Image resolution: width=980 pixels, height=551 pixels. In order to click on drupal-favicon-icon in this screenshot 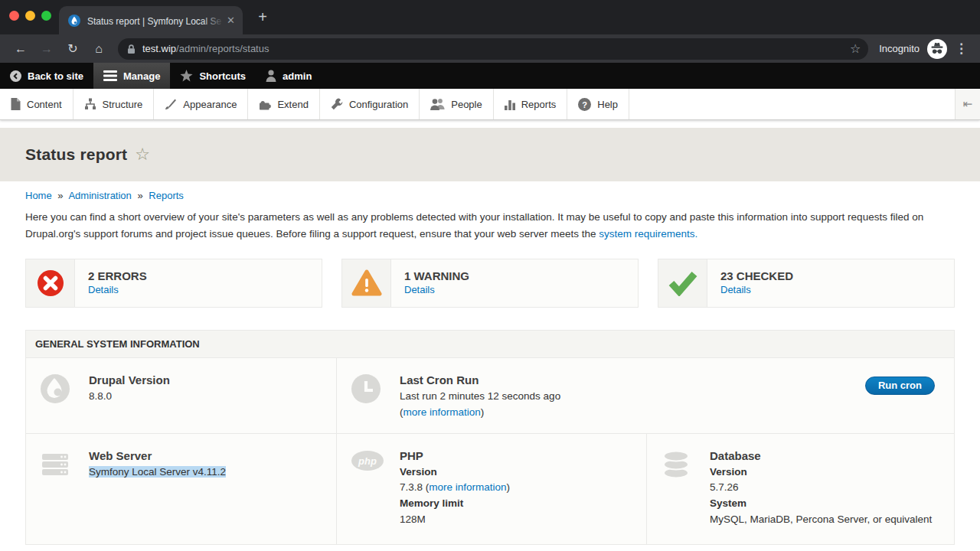, I will do `click(74, 21)`.